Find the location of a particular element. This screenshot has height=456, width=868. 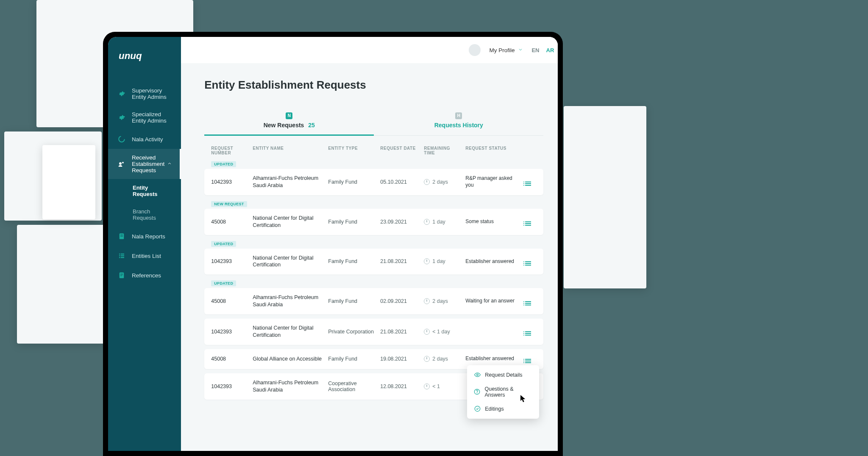

cell-entity-type: Private Corporation is located at coordinates (353, 332).